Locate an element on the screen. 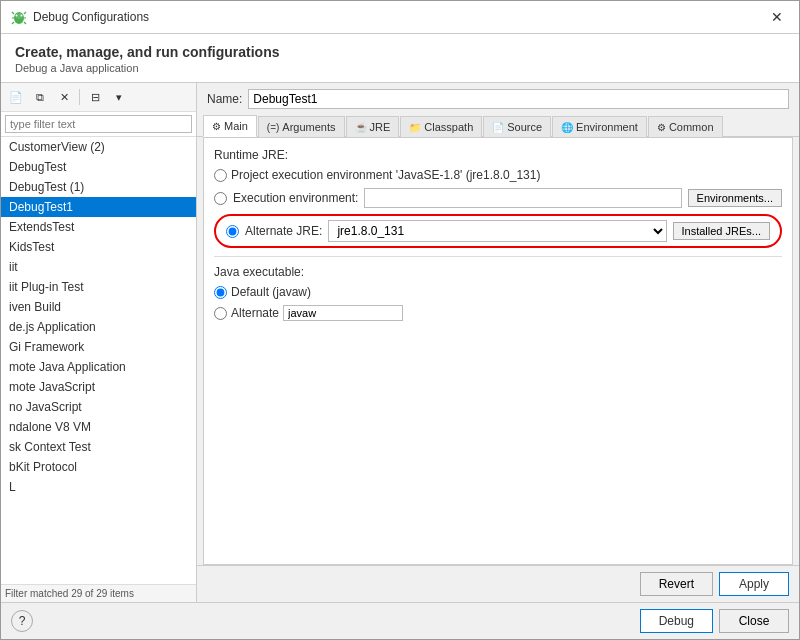 This screenshot has width=800, height=640. tab-source-label: Source is located at coordinates (524, 127).